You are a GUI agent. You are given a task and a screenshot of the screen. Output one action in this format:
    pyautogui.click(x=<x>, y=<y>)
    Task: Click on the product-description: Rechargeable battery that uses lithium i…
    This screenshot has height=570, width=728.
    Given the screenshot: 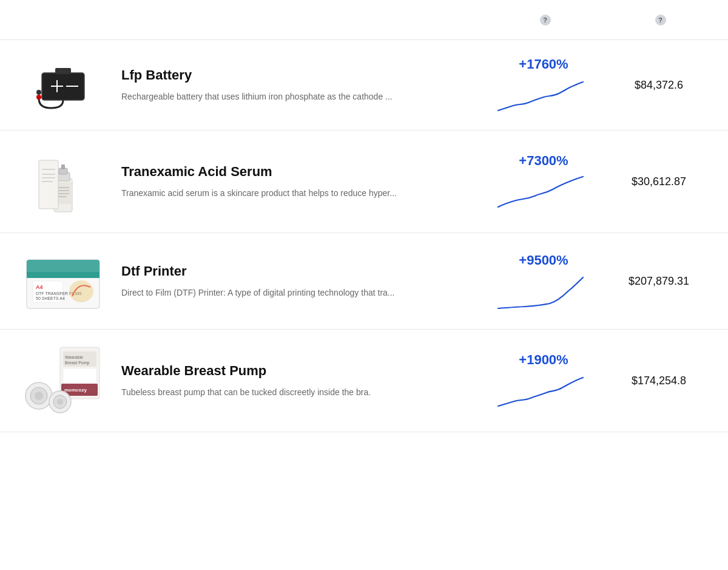 What is the action you would take?
    pyautogui.click(x=296, y=97)
    